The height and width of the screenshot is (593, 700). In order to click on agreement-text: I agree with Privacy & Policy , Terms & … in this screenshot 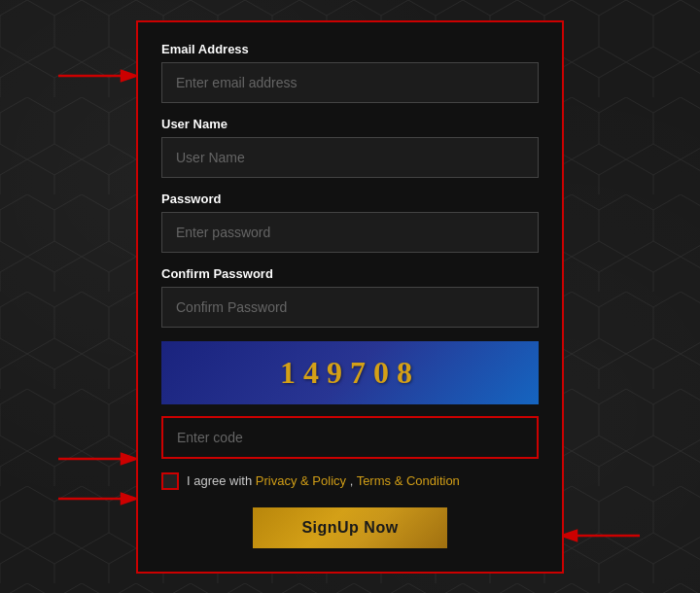, I will do `click(323, 480)`.